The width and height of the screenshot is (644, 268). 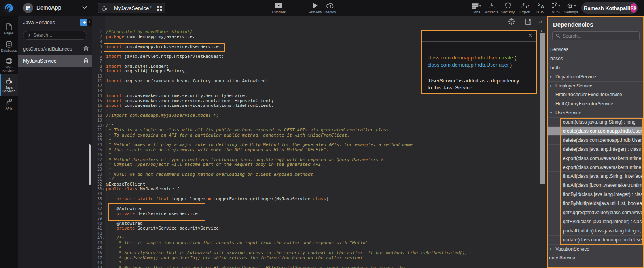 What do you see at coordinates (571, 8) in the screenshot?
I see `action-settings: ▾Settings` at bounding box center [571, 8].